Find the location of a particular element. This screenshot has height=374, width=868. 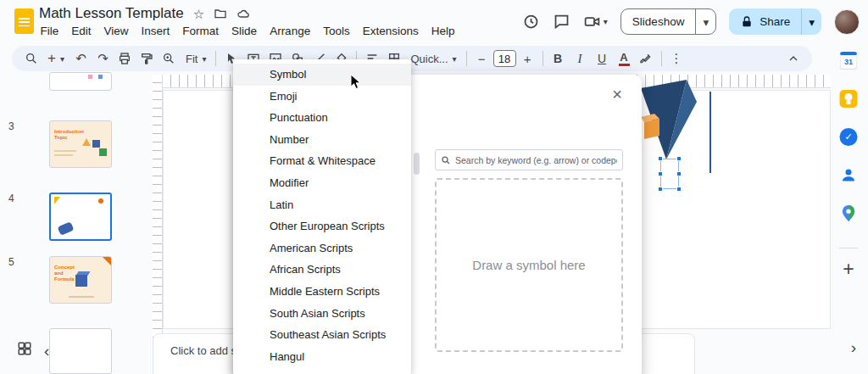

zoom-fit-dropdown: Fit ▾ is located at coordinates (196, 59).